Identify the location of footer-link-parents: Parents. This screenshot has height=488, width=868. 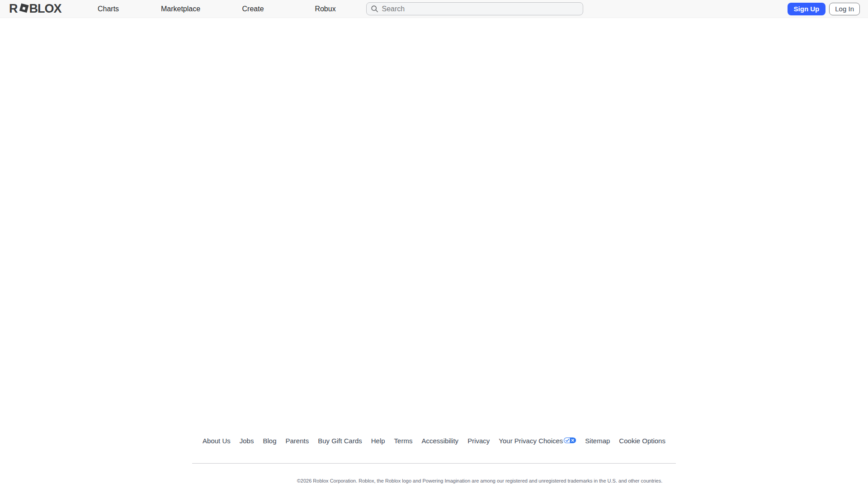
(297, 441).